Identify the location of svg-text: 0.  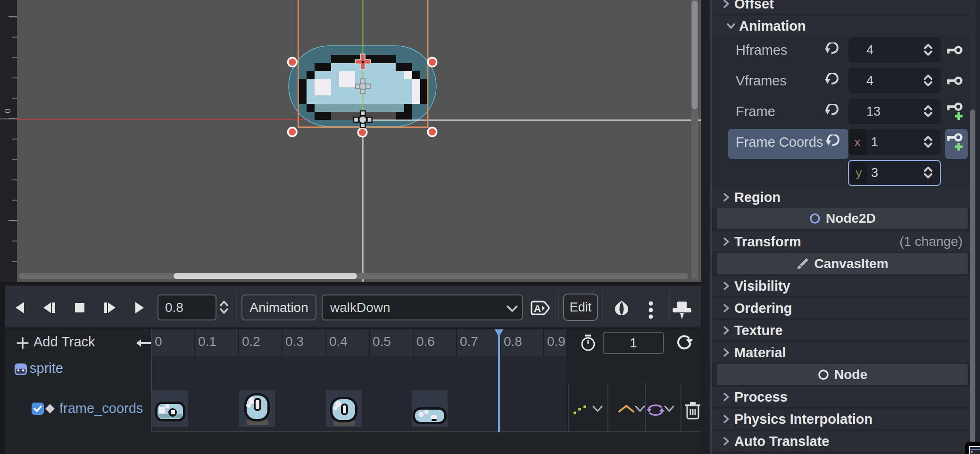
(8, 111).